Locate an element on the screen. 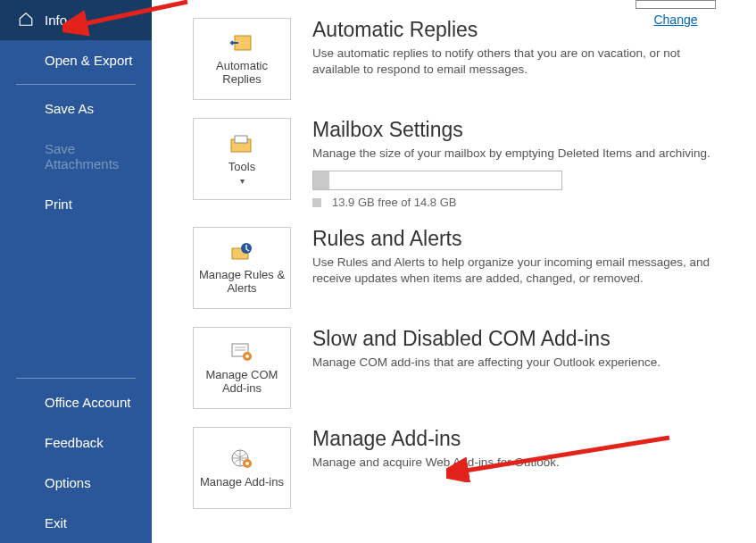  sidebar-item-office-account: Office Account is located at coordinates (76, 402).